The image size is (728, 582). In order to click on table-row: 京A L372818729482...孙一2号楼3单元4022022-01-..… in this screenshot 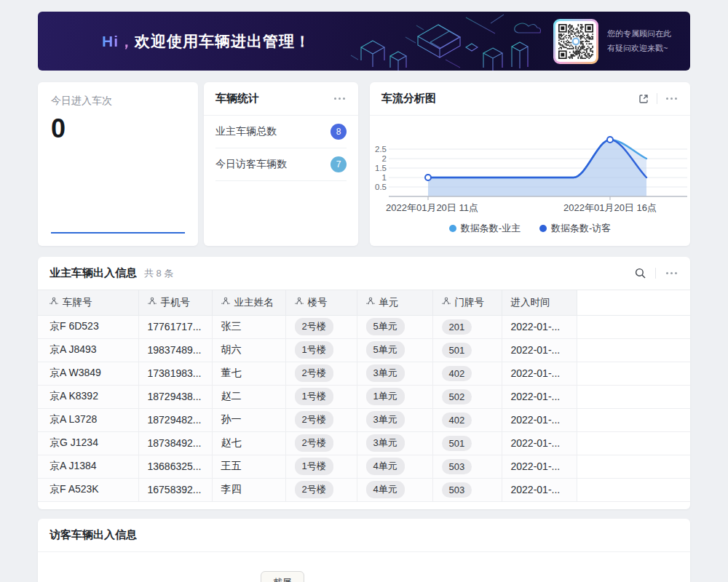, I will do `click(364, 420)`.